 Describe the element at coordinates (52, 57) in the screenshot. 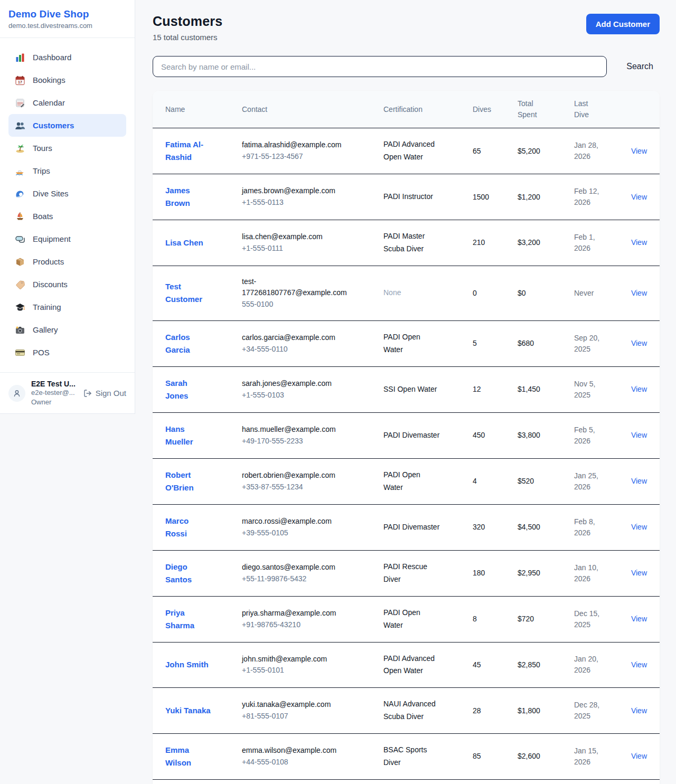

I see `sidebar-item-label: Dashboard` at that location.